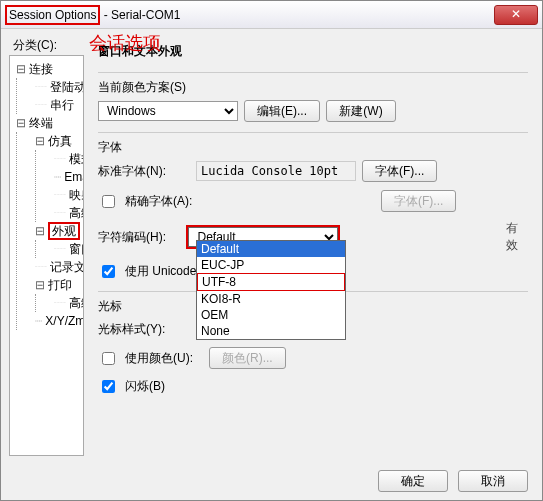 Image resolution: width=543 pixels, height=501 pixels. What do you see at coordinates (250, 15) in the screenshot?
I see `title: Session Options - Serial-COM1` at bounding box center [250, 15].